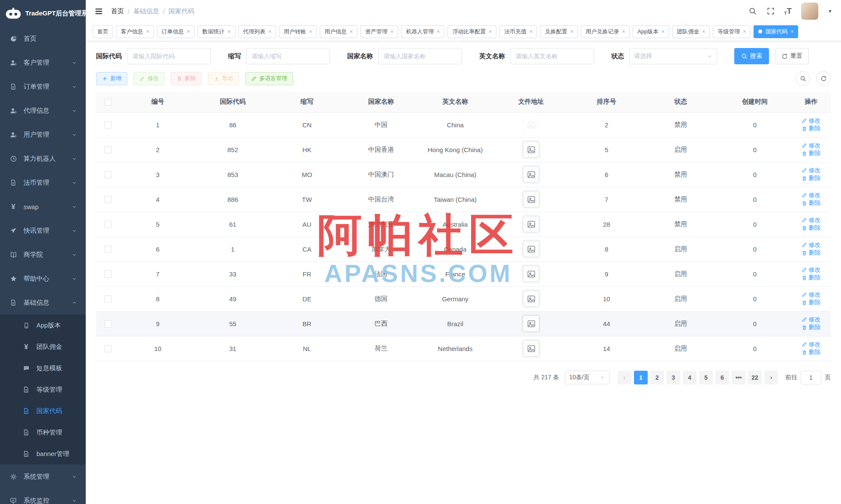  What do you see at coordinates (43, 477) in the screenshot?
I see `sidebar-item-system-mgmt: 系统管理` at bounding box center [43, 477].